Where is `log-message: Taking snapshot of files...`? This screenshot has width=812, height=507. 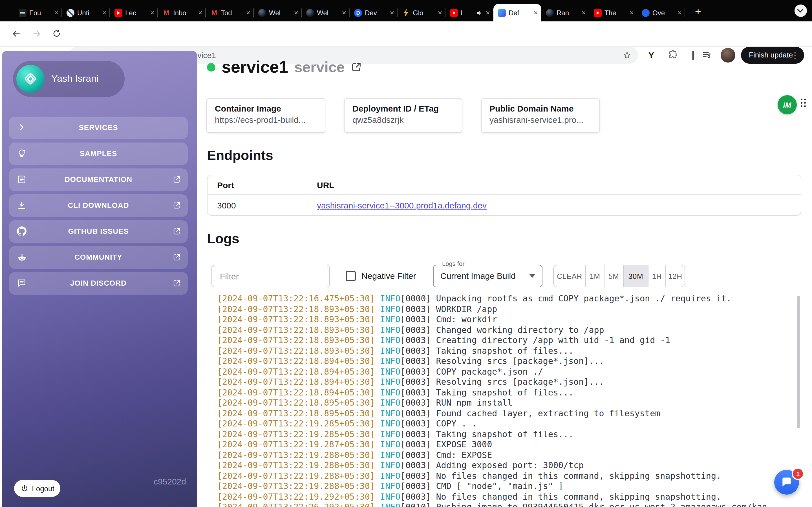 log-message: Taking snapshot of files... is located at coordinates (505, 392).